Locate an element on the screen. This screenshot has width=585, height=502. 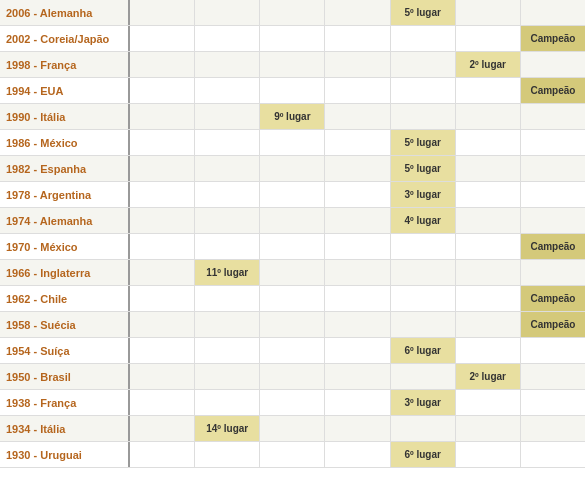
table-row: 1978 - Argentina3º lugar is located at coordinates (292, 195).